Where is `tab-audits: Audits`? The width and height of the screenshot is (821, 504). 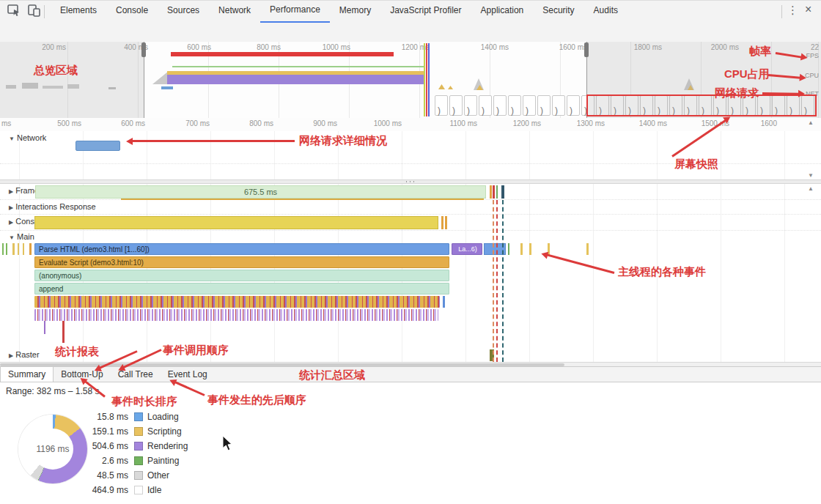
tab-audits: Audits is located at coordinates (605, 10).